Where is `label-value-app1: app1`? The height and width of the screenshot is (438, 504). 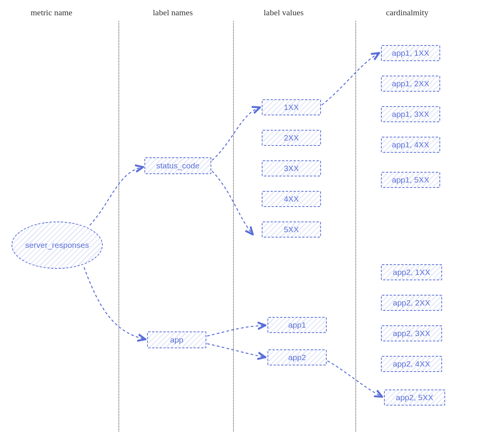
label-value-app1: app1 is located at coordinates (297, 325).